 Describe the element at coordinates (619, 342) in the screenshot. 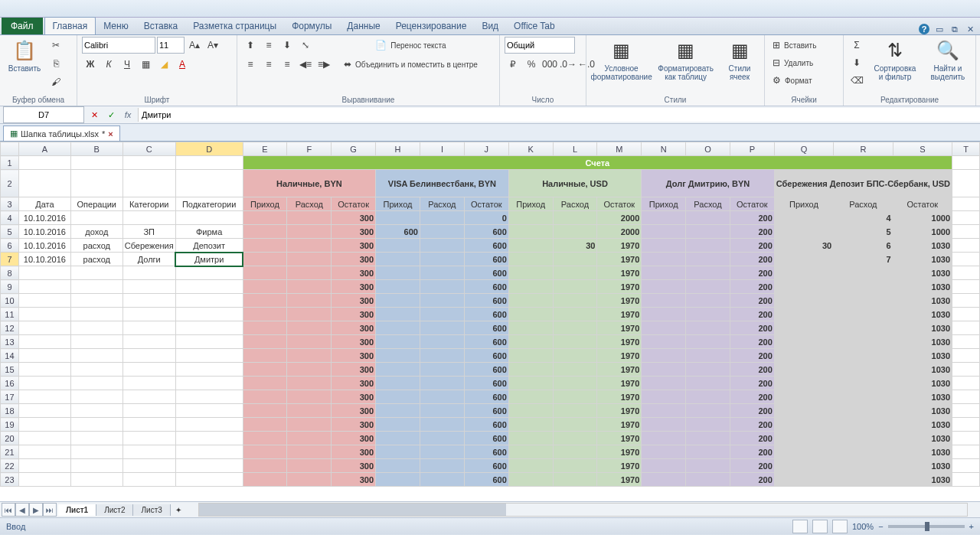

I see `cell-M13: 1970` at that location.